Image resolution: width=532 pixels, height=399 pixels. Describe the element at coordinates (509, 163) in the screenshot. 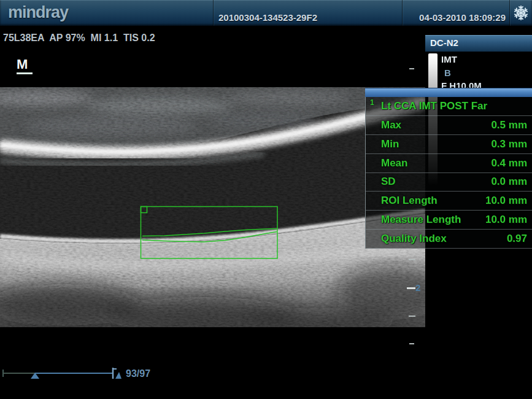

I see `result-value: 0.4 mm` at that location.